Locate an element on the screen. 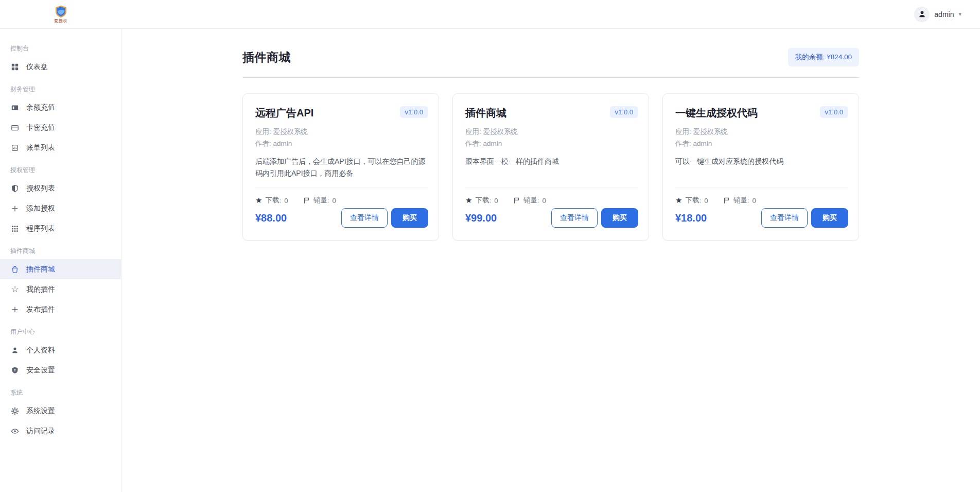 Image resolution: width=980 pixels, height=492 pixels. sidebar-item-system-settings: 系统设置 is located at coordinates (61, 411).